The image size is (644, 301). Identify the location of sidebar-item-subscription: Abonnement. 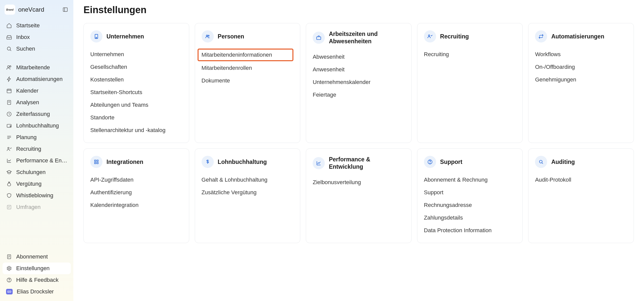
(37, 257).